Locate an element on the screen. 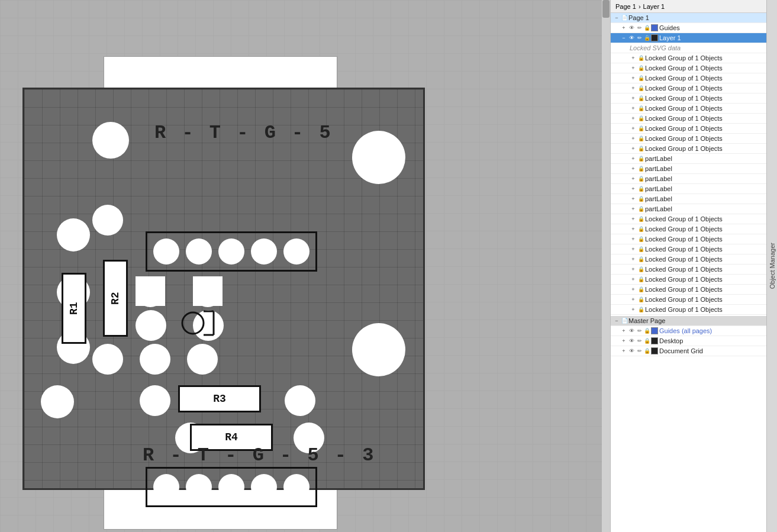  layer-item-expand-20: + is located at coordinates (633, 259).